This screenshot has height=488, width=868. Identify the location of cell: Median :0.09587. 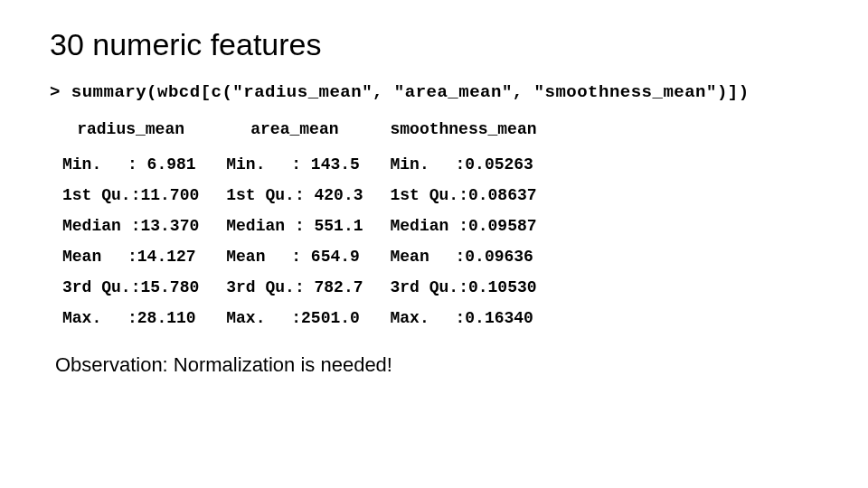
(477, 226).